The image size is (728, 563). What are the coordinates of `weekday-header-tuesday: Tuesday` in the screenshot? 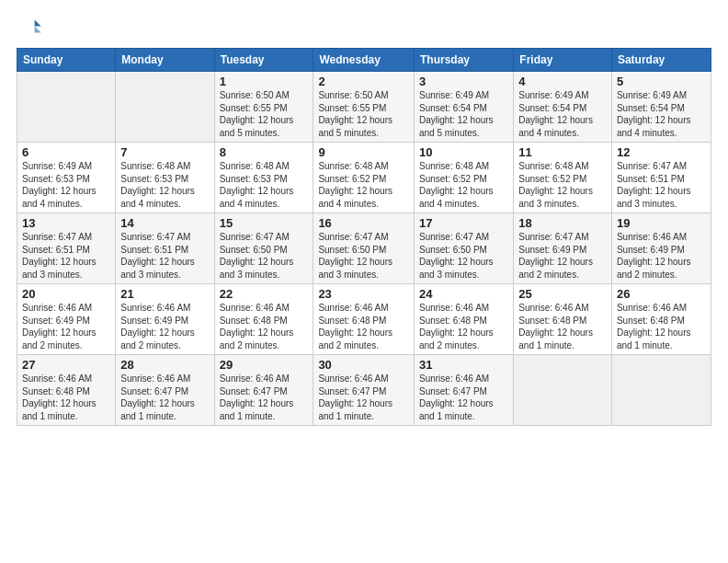 It's located at (264, 61).